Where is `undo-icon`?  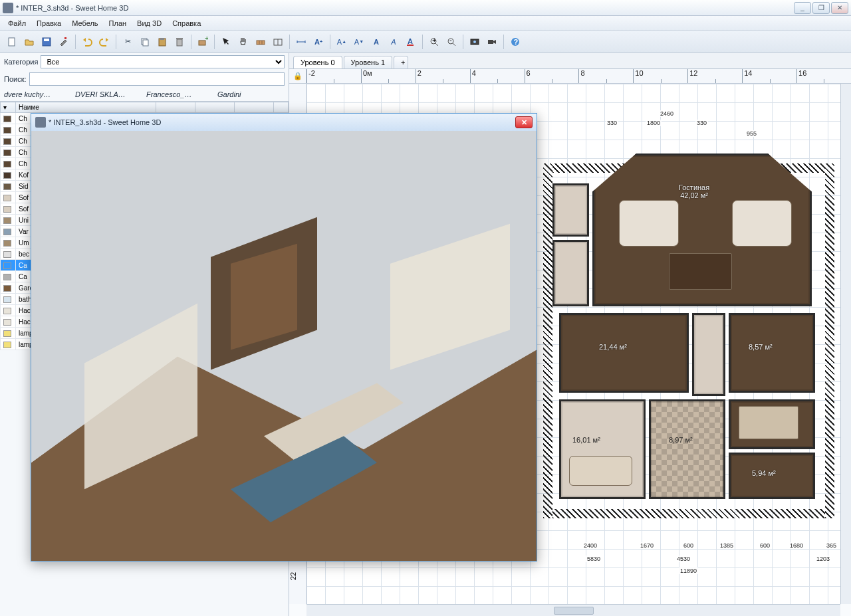
undo-icon is located at coordinates (87, 42).